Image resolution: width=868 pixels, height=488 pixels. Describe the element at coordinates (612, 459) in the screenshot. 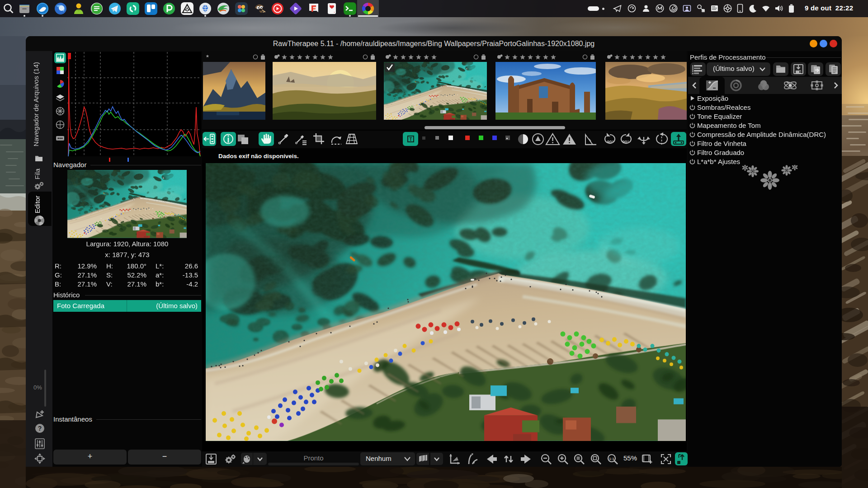

I see `svg-text: 1:1` at that location.